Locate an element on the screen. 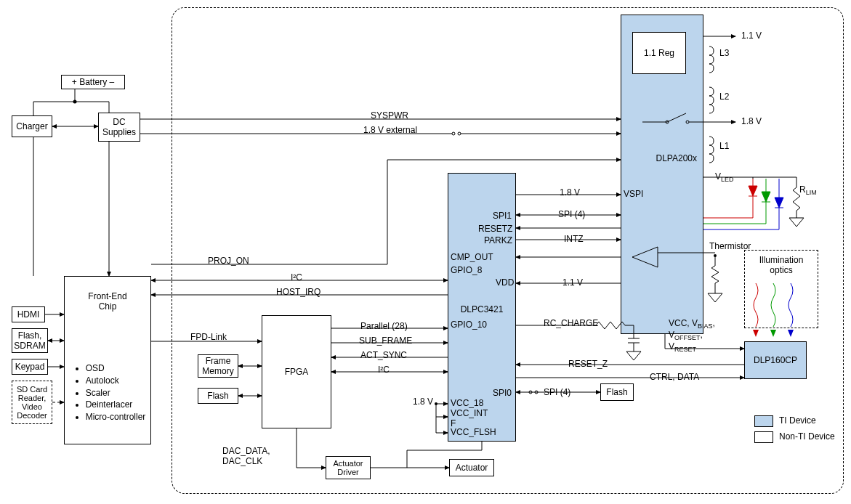  illum-label: Illumination optics is located at coordinates (782, 265).